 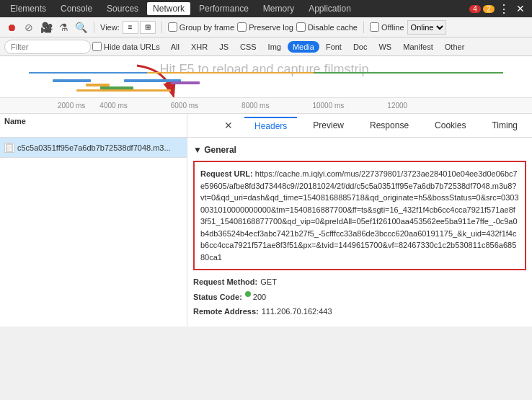 I want to click on hide-data-urls-label: Hide data URLs, so click(x=126, y=46).